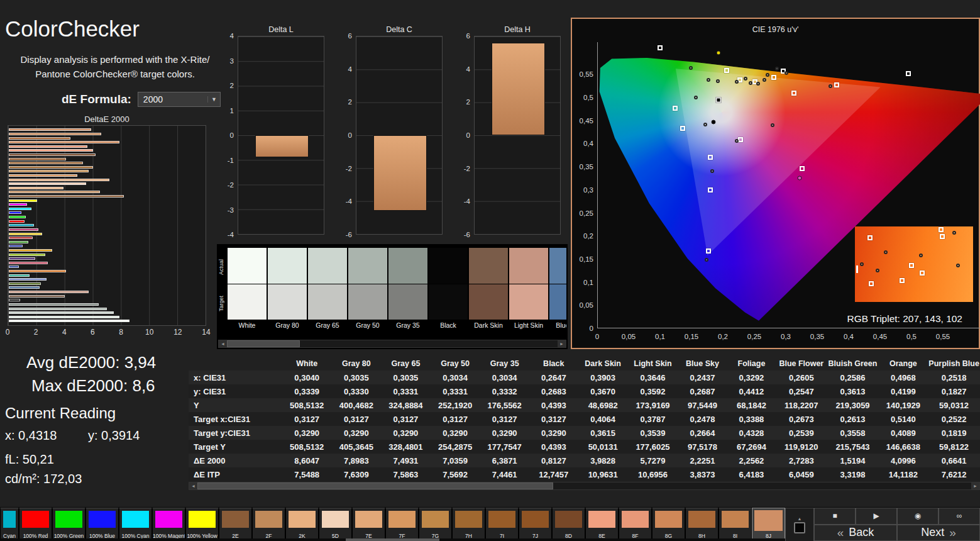 The image size is (980, 541). Describe the element at coordinates (102, 525) in the screenshot. I see `toolbar-swatch-100-blue: 100% Blue` at that location.